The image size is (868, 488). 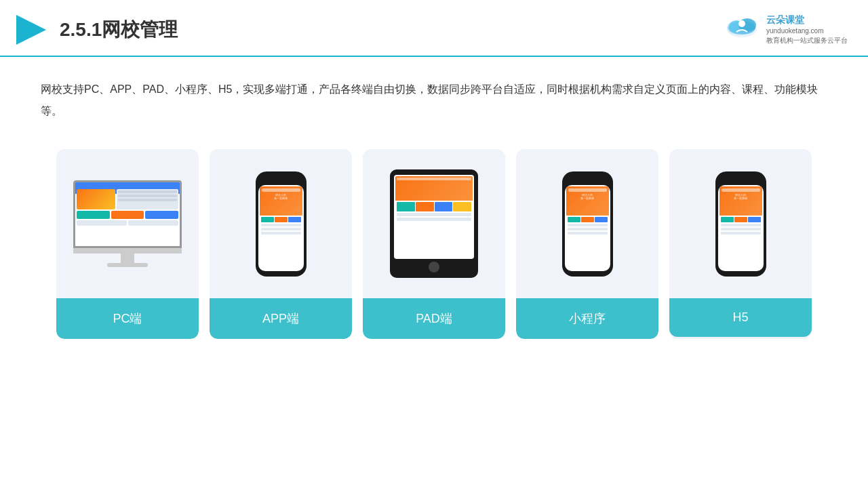 What do you see at coordinates (127, 319) in the screenshot?
I see `card-pc-label: PC端` at bounding box center [127, 319].